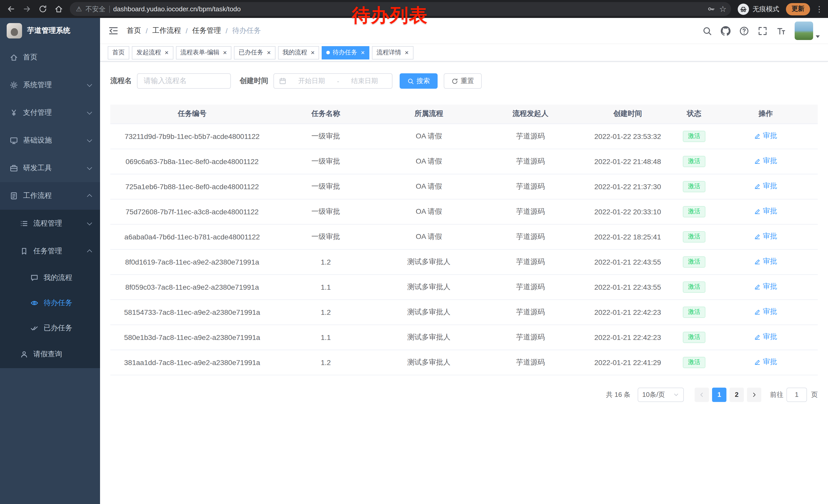 The height and width of the screenshot is (504, 828). I want to click on sidebar-item-task-mgmt: 任务管理, so click(50, 251).